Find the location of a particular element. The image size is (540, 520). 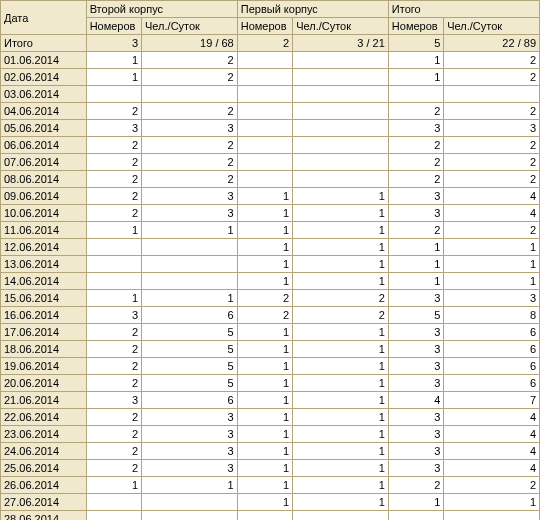

cell-date: 12.06.2014 is located at coordinates (44, 248).